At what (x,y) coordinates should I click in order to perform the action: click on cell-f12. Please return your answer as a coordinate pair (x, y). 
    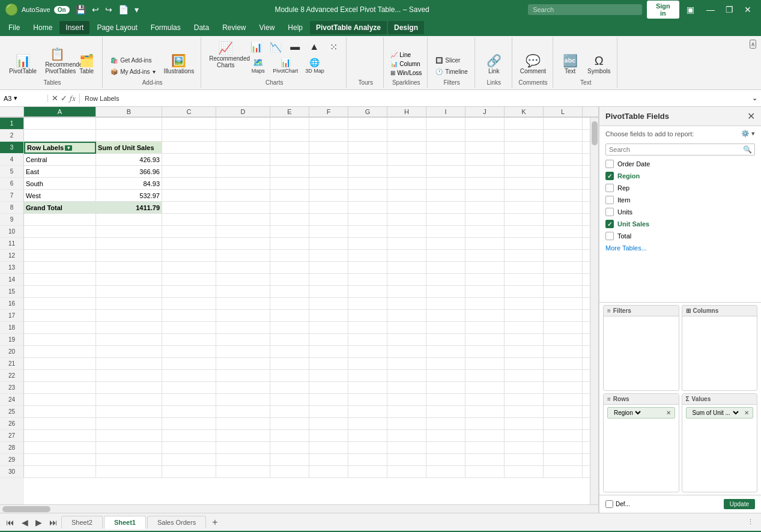
    Looking at the image, I should click on (329, 256).